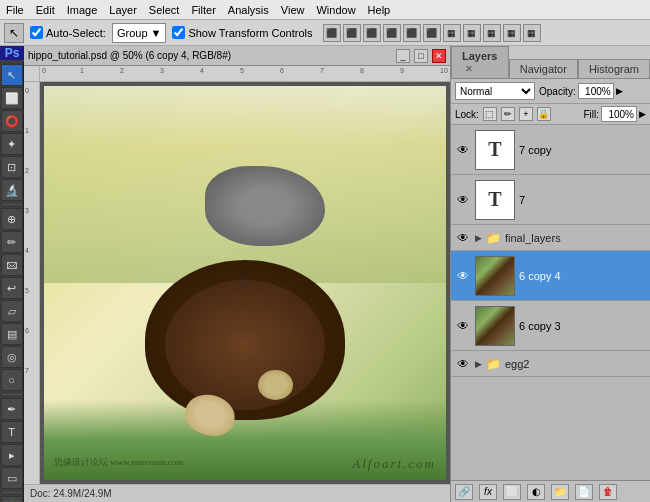 The width and height of the screenshot is (650, 502). I want to click on menu-select: Select, so click(164, 10).